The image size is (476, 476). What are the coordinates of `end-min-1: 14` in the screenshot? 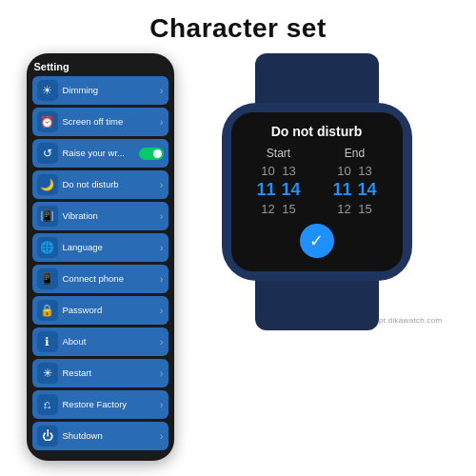 It's located at (367, 190).